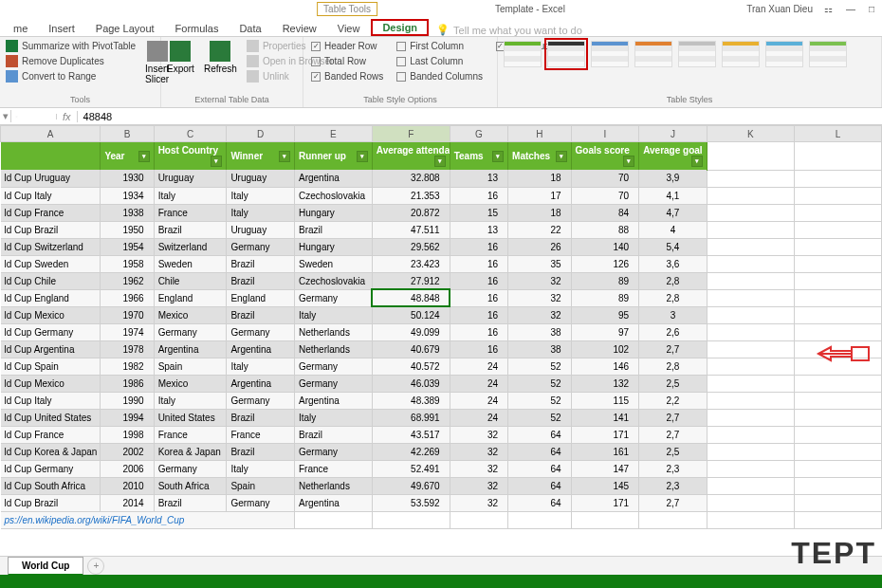 This screenshot has height=588, width=882. Describe the element at coordinates (442, 469) in the screenshot. I see `table-row: ld Cup Germany2006GermanyItalyFrance52.4…` at that location.